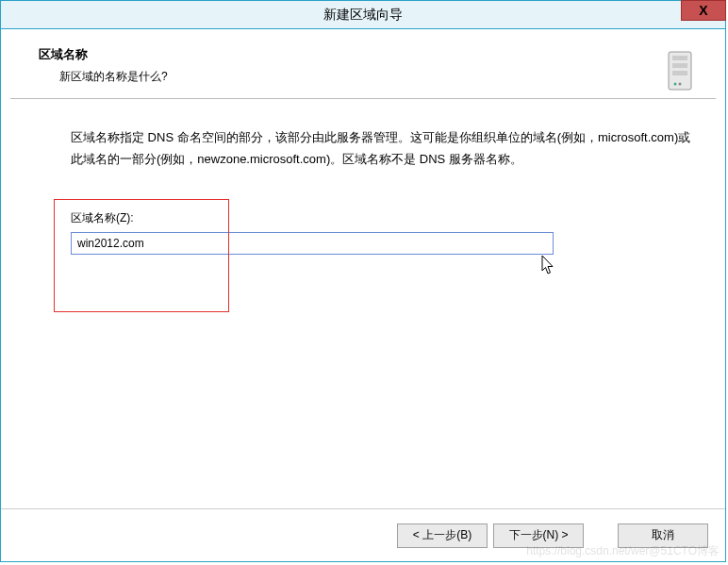 Image resolution: width=728 pixels, height=565 pixels. I want to click on next-button: 下一步(N) >, so click(538, 536).